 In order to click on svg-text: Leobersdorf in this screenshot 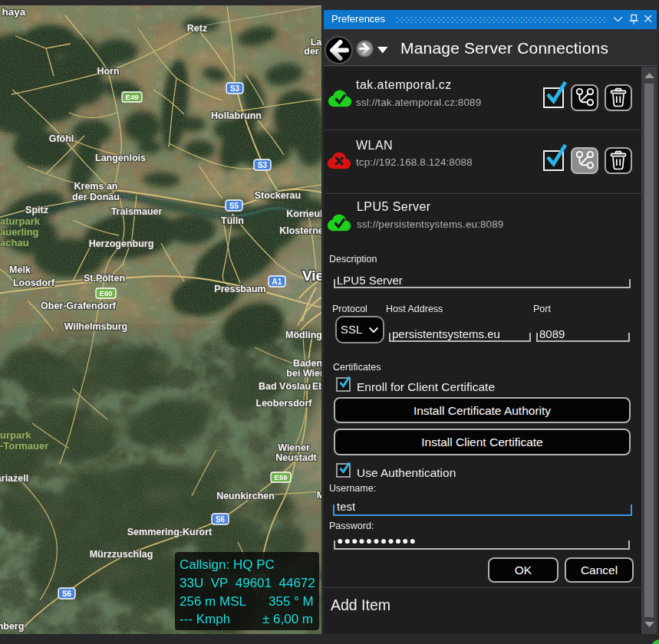, I will do `click(285, 403)`.